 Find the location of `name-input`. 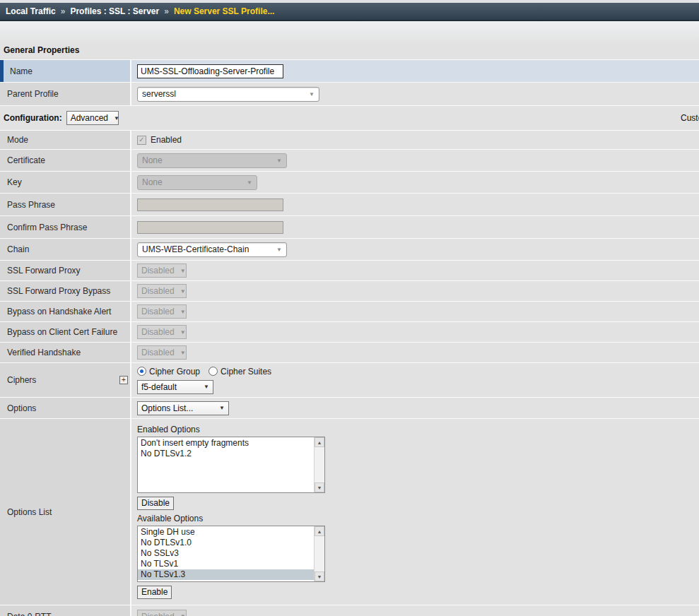

name-input is located at coordinates (211, 71).